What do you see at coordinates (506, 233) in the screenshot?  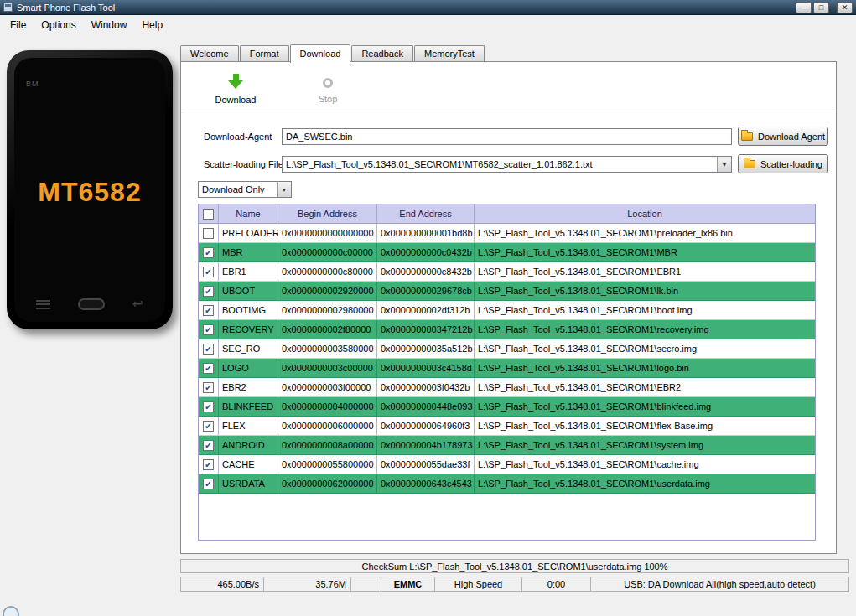 I see `table-row-preloader: PRELOADER0x00000000000000000x00000000000…` at bounding box center [506, 233].